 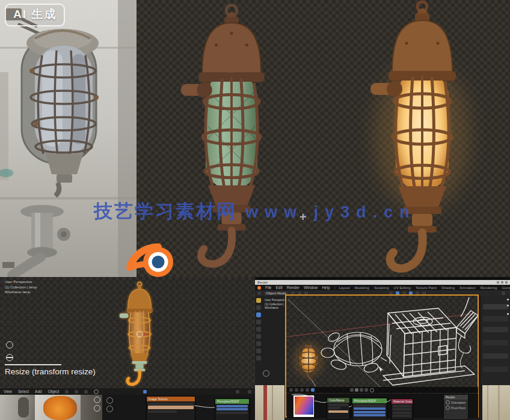 What do you see at coordinates (238, 392) in the screenshot?
I see `options-icon` at bounding box center [238, 392].